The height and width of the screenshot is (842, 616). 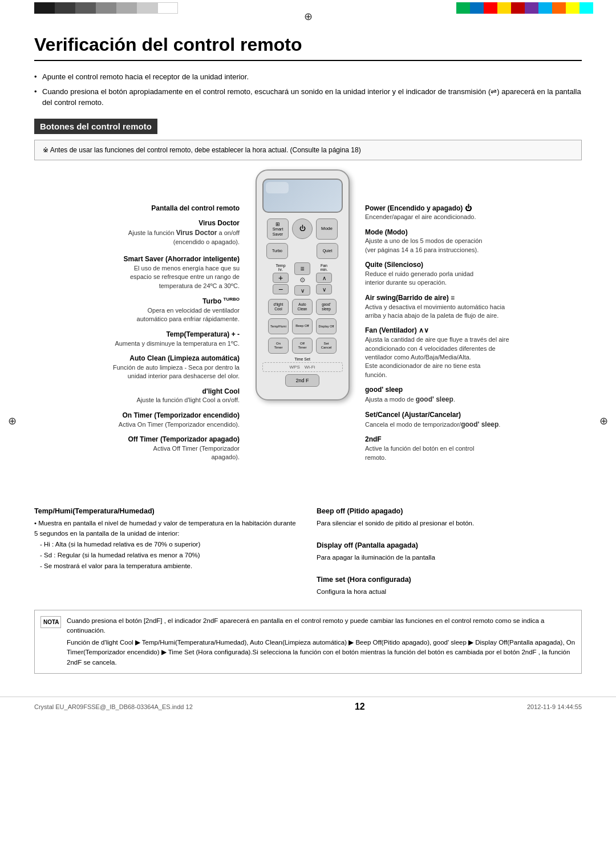 I want to click on btn-turbo: Turbo, so click(x=277, y=251).